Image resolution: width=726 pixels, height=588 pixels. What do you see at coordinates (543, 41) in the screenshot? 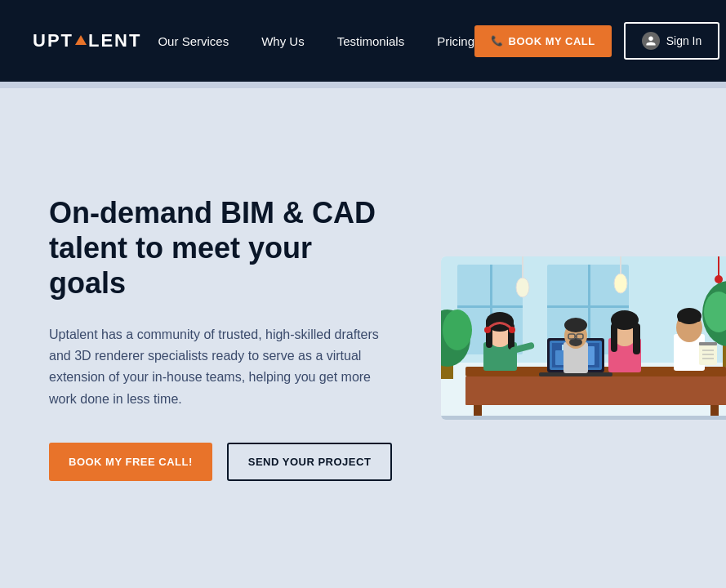
I see `book-my-call-button: 📞 BOOK MY CALL` at bounding box center [543, 41].